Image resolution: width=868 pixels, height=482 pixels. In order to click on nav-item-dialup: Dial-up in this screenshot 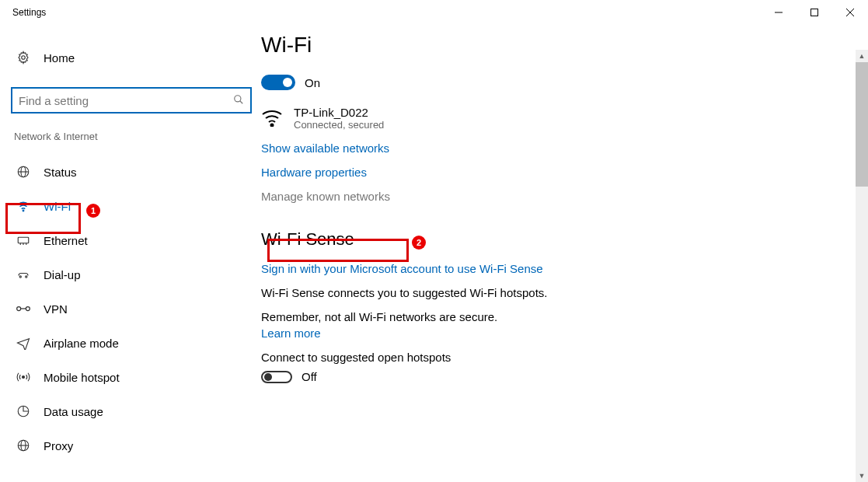, I will do `click(130, 274)`.